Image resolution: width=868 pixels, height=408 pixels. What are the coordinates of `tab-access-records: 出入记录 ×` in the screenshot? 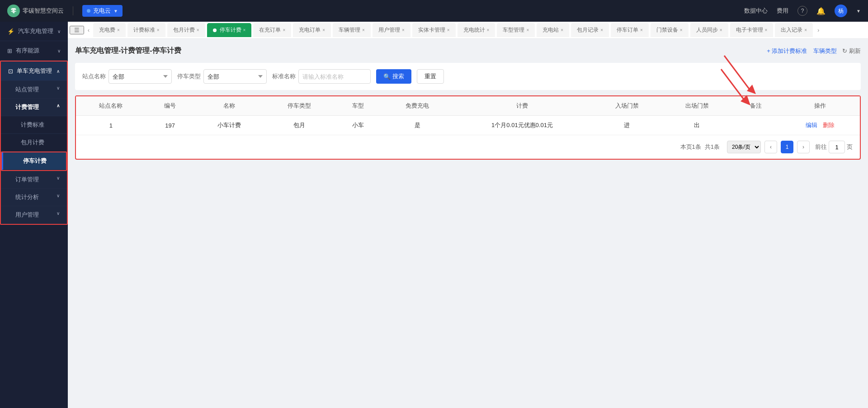 It's located at (794, 30).